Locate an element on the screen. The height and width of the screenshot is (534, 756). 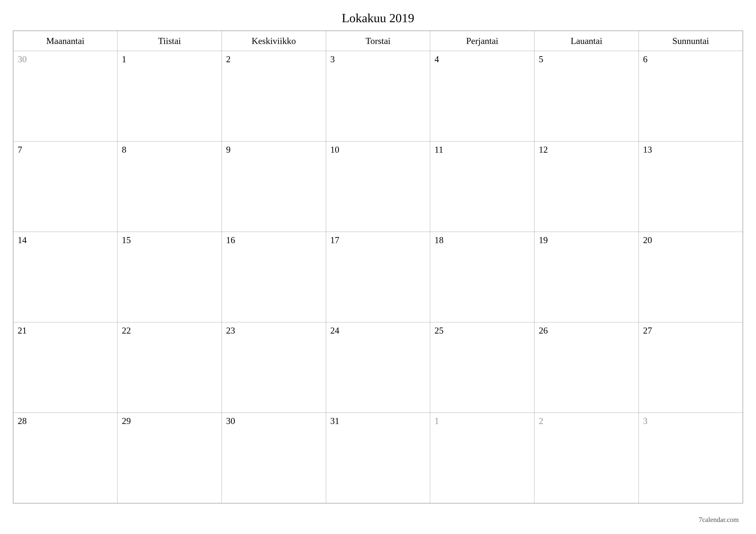
calendar-day-cell: 8 is located at coordinates (170, 187).